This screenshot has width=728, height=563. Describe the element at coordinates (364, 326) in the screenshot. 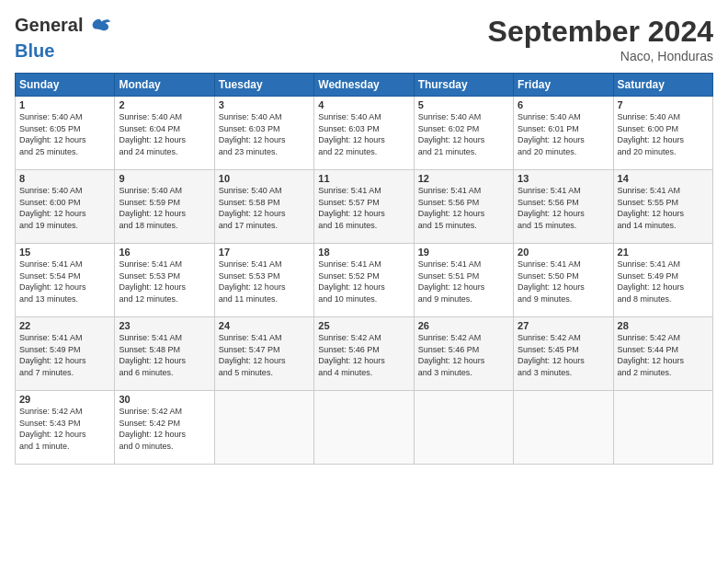

I see `day-number: 25` at that location.